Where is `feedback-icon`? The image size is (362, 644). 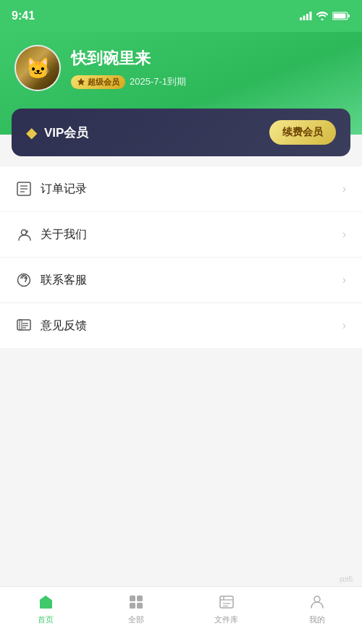 feedback-icon is located at coordinates (24, 326).